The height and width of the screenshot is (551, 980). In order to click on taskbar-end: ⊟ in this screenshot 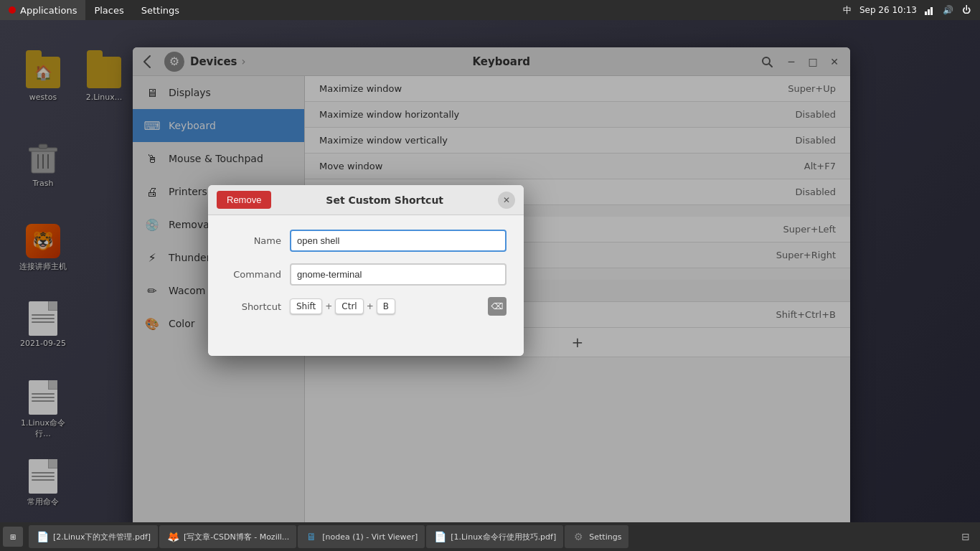, I will do `click(966, 537)`.